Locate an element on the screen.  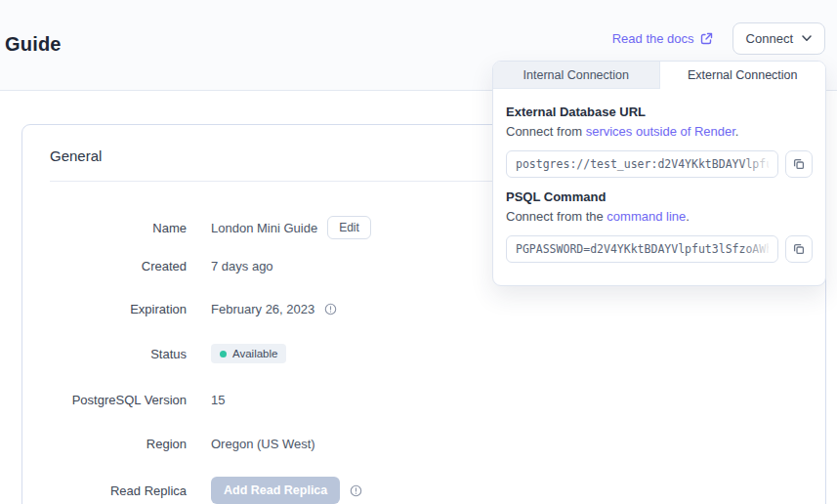
connect-button: Connect is located at coordinates (779, 39).